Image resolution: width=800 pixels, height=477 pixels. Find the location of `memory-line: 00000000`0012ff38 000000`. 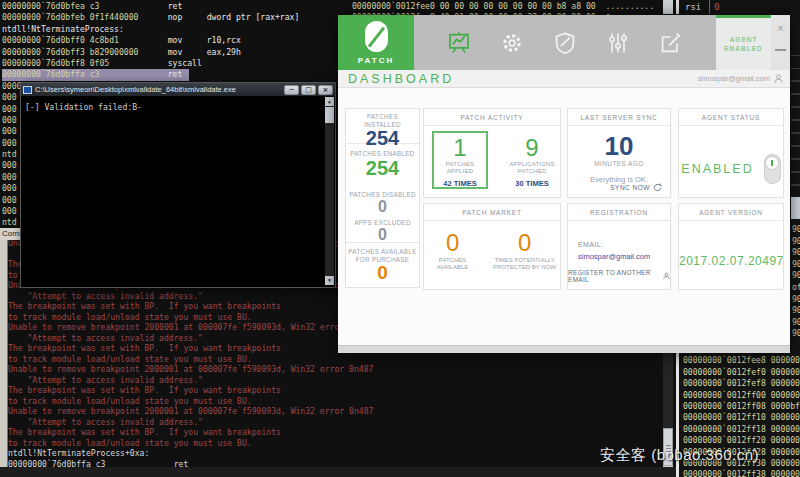

memory-line: 00000000`0012ff38 000000 is located at coordinates (742, 473).